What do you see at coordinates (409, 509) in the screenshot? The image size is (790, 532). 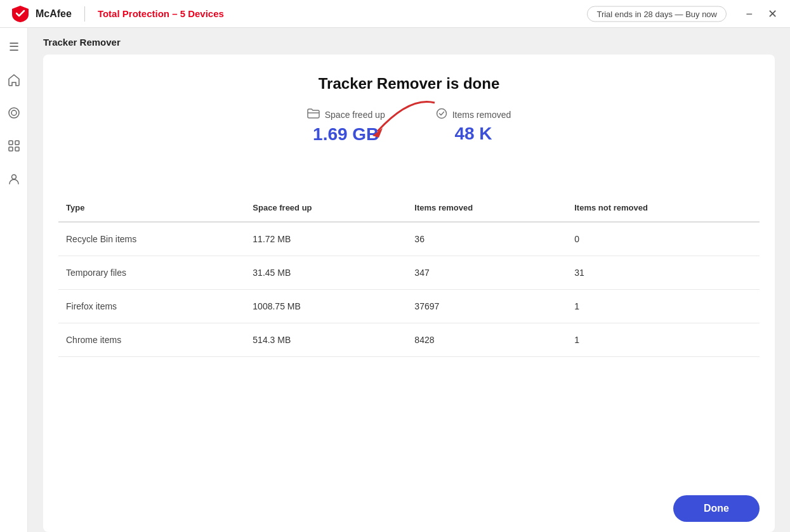 I see `footer: Done` at bounding box center [409, 509].